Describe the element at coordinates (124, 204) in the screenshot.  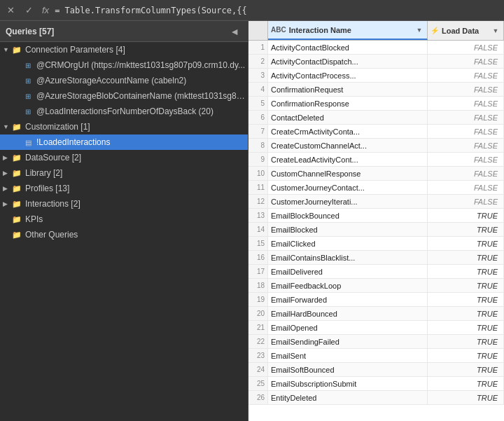
I see `sidebar-item-interactions: ▶📁Interactions [2]` at that location.